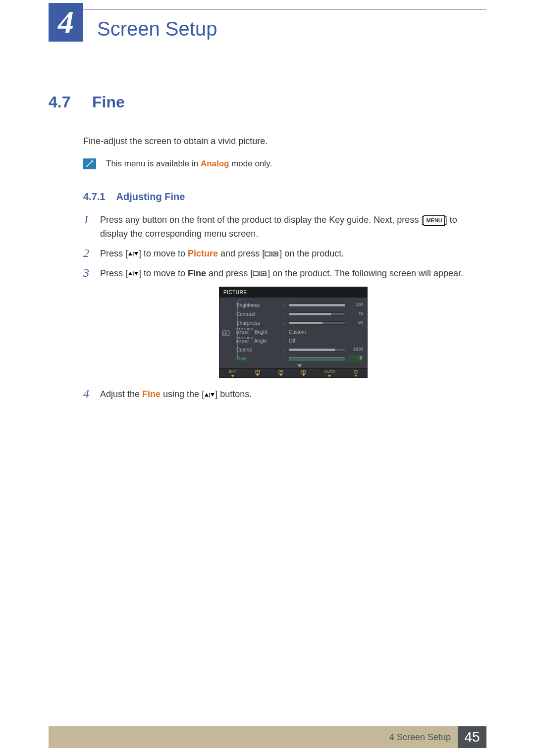 This screenshot has width=535, height=756. I want to click on step-1: 1 Press any button on the front of the p…, so click(285, 227).